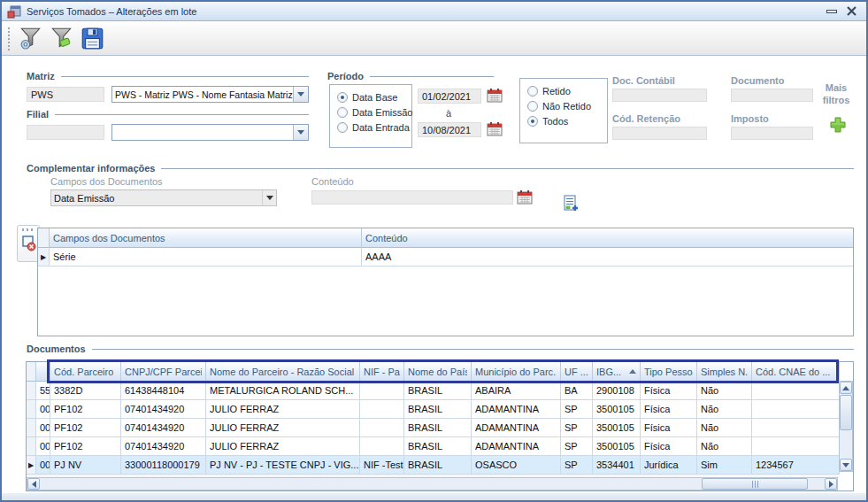 Image resolution: width=868 pixels, height=502 pixels. What do you see at coordinates (725, 372) in the screenshot?
I see `column-header: Simples N...` at bounding box center [725, 372].